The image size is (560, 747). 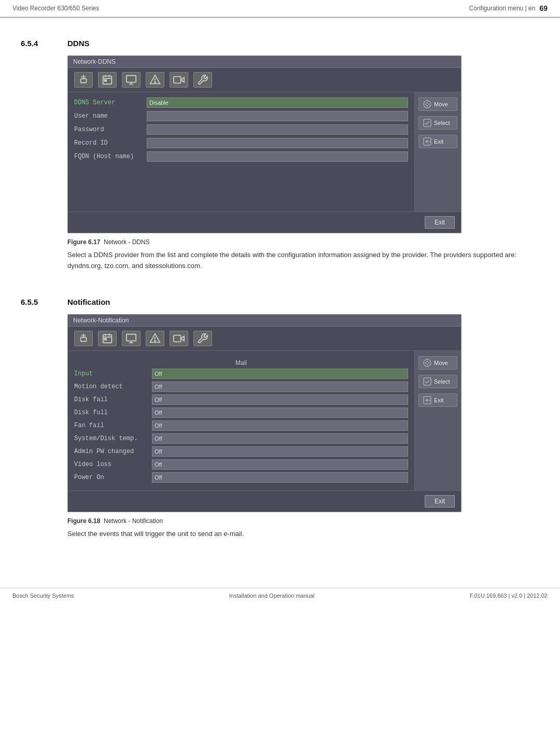 What do you see at coordinates (303, 302) in the screenshot?
I see `section-655-title: Notification` at bounding box center [303, 302].